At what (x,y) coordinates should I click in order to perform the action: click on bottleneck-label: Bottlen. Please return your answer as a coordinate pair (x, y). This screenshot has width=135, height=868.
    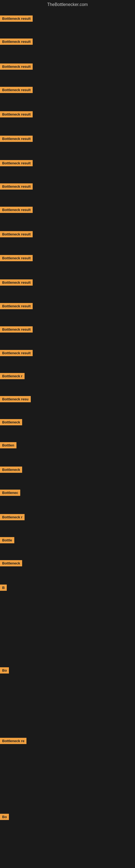
    Looking at the image, I should click on (8, 445).